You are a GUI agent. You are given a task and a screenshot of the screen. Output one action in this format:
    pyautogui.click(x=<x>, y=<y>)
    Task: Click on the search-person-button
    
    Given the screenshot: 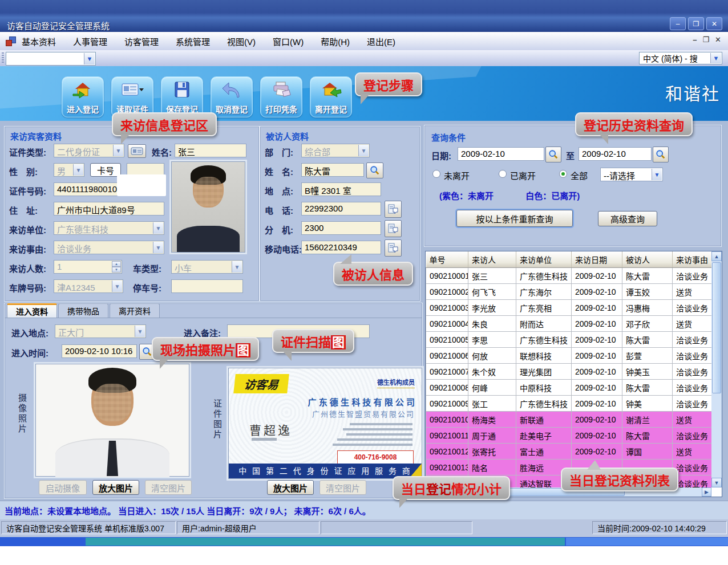 What is the action you would take?
    pyautogui.click(x=375, y=170)
    